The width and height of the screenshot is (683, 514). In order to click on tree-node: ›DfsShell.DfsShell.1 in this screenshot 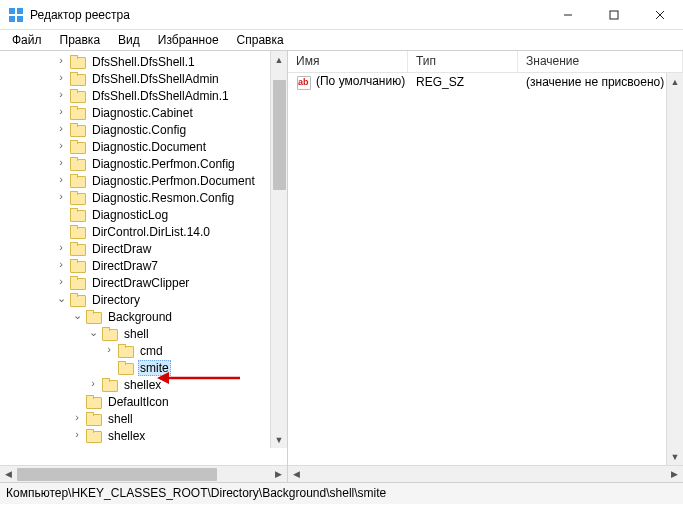, I will do `click(144, 62)`.